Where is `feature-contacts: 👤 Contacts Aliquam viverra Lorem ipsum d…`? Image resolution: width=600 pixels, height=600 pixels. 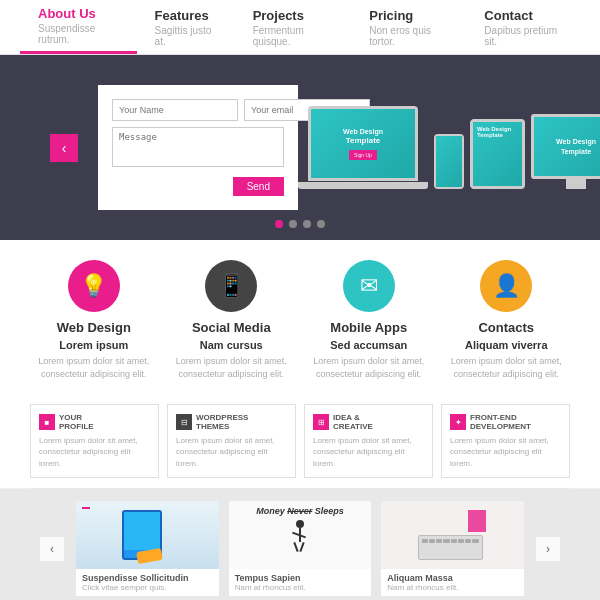 feature-contacts: 👤 Contacts Aliquam viverra Lorem ipsum d… is located at coordinates (507, 320).